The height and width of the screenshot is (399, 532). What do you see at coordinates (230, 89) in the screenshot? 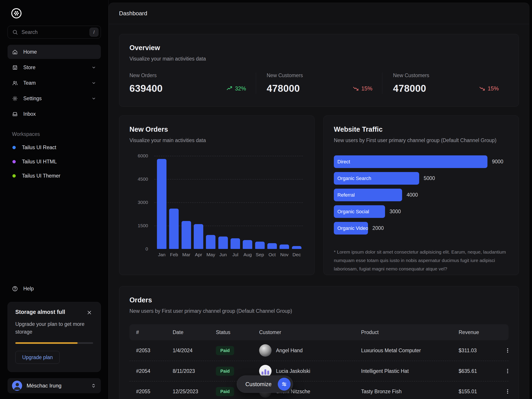
I see `trend-up-icon` at bounding box center [230, 89].